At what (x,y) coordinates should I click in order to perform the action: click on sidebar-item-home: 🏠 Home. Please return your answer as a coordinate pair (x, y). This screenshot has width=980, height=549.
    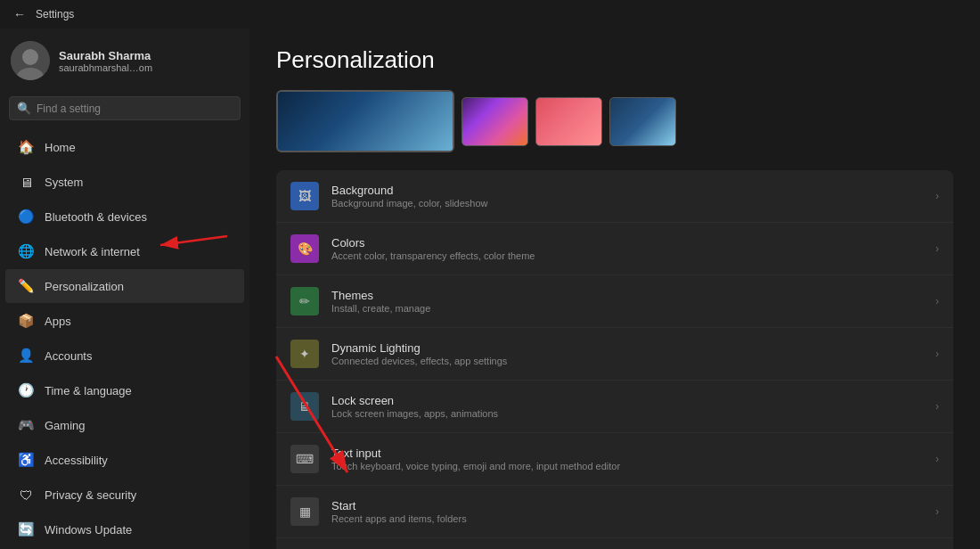
    Looking at the image, I should click on (125, 147).